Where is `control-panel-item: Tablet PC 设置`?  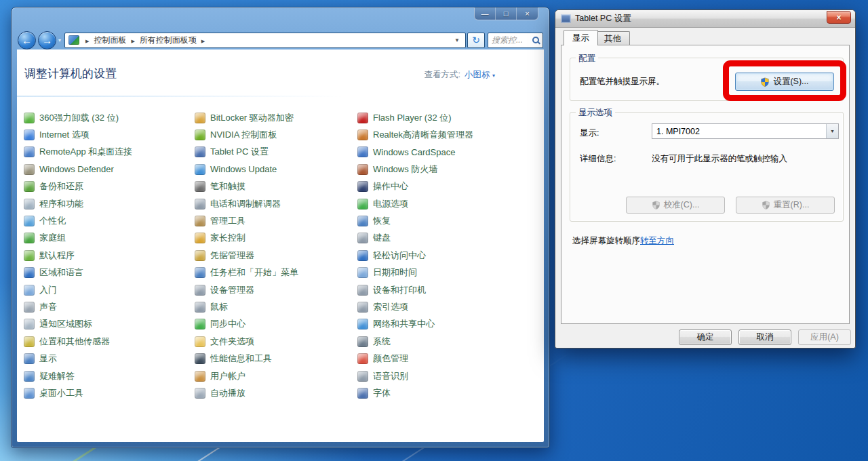 control-panel-item: Tablet PC 设置 is located at coordinates (275, 152).